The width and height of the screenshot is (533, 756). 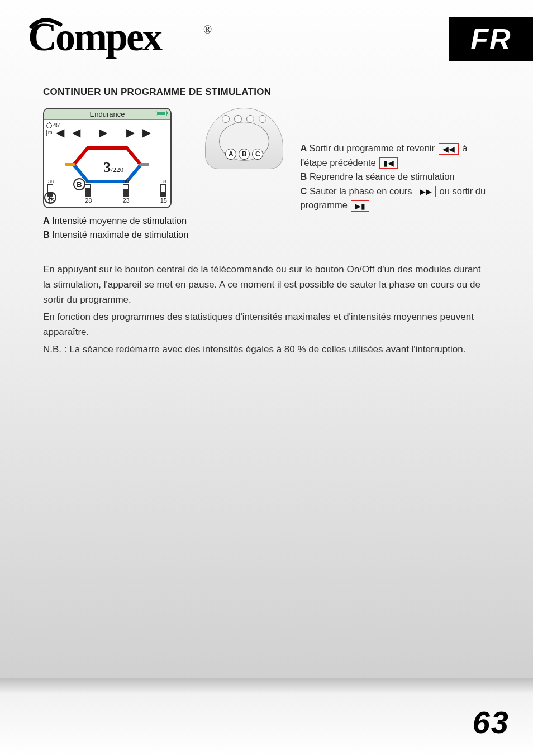 I want to click on remote-button-badges: A B C, so click(x=244, y=154).